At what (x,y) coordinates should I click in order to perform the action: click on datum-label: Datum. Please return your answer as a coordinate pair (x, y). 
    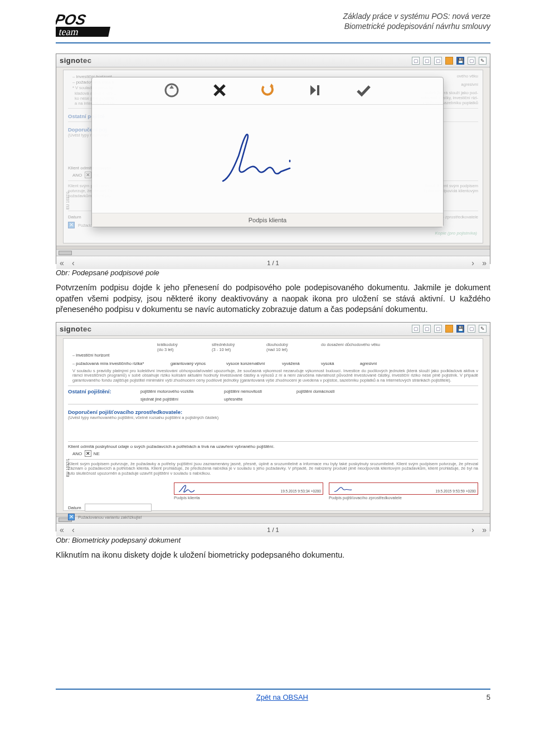
    Looking at the image, I should click on (75, 508).